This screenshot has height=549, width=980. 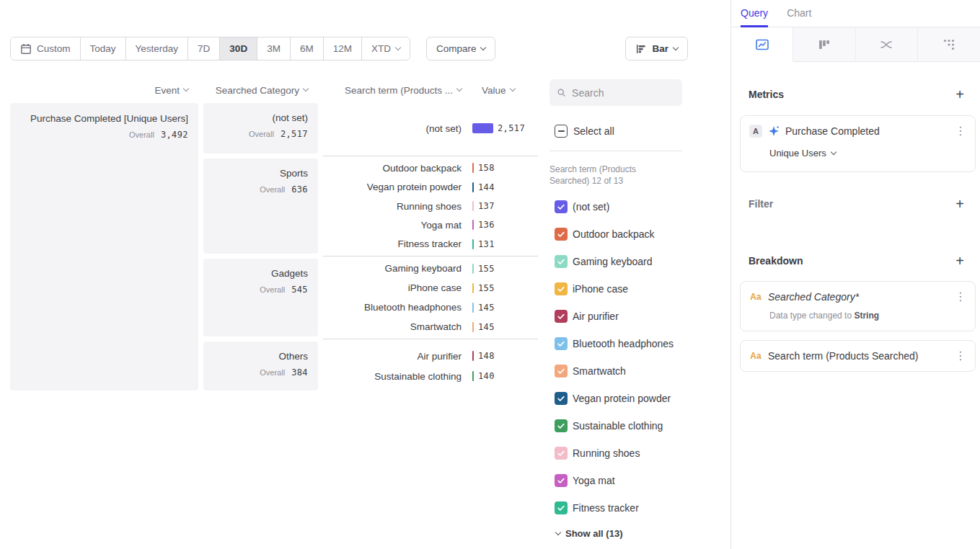 What do you see at coordinates (431, 356) in the screenshot?
I see `term-row: Air purifier148` at bounding box center [431, 356].